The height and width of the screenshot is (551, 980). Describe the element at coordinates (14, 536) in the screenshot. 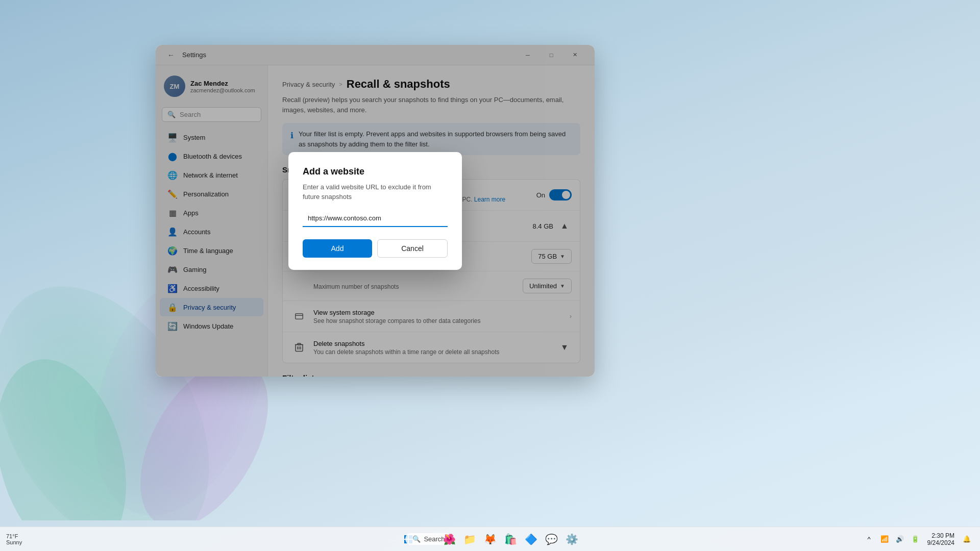

I see `weather-temperature: 71°F` at that location.